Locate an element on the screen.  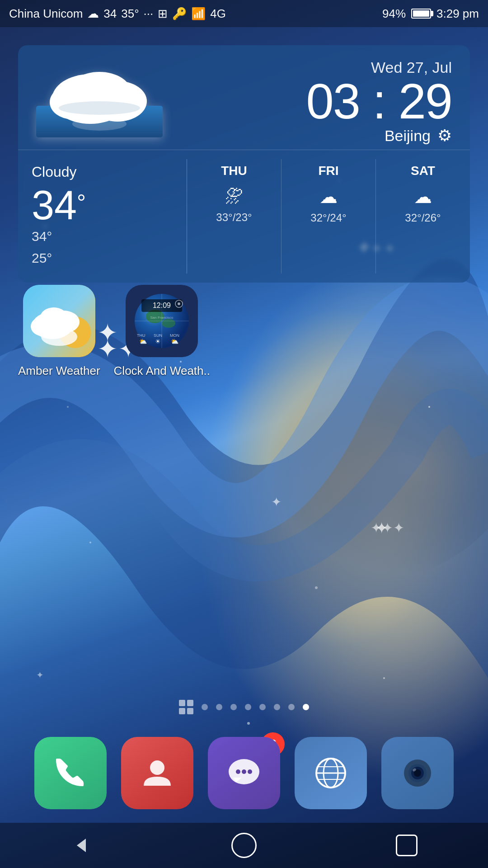
nav-home-button is located at coordinates (244, 845).